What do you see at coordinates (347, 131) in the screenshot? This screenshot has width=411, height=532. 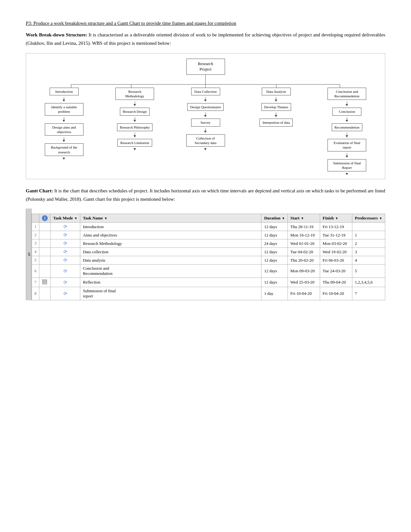 I see `wbs-col-conclusion: Conclusion and Recommnedetion Conclusion…` at bounding box center [347, 131].